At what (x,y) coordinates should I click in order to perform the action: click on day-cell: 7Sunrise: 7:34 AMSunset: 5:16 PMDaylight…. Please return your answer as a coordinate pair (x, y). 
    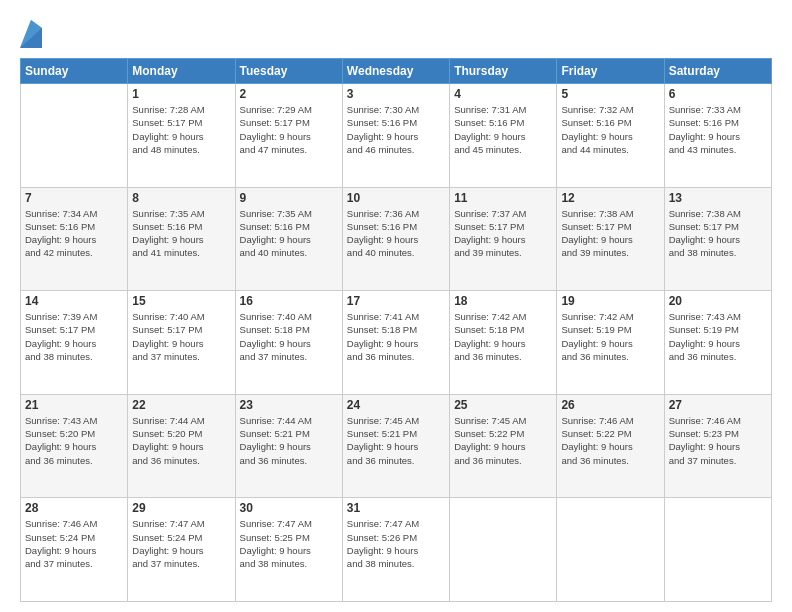
    Looking at the image, I should click on (74, 239).